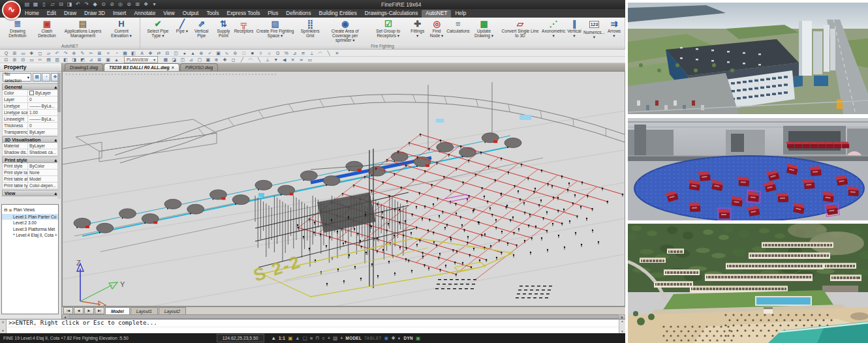 The image size is (868, 343). Describe the element at coordinates (30, 217) in the screenshot. I see `tree-item-level-1-plan-parter-co: Level:1 Plan Parter Co` at that location.